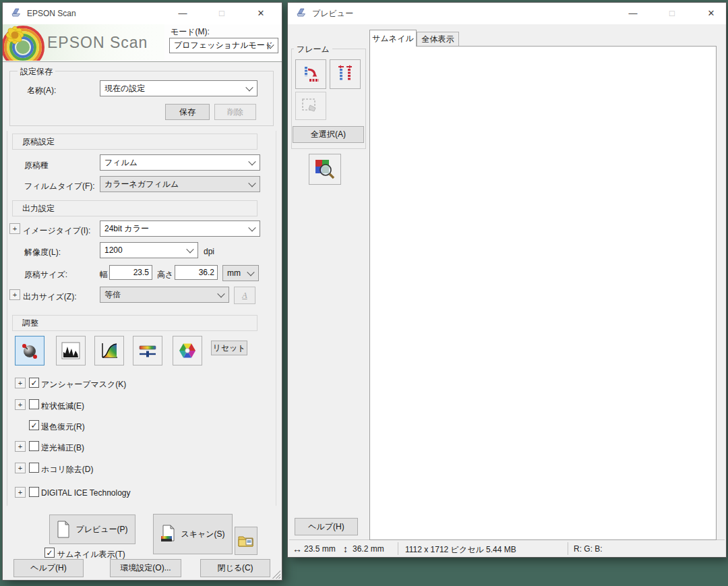  I want to click on mirror-button, so click(345, 74).